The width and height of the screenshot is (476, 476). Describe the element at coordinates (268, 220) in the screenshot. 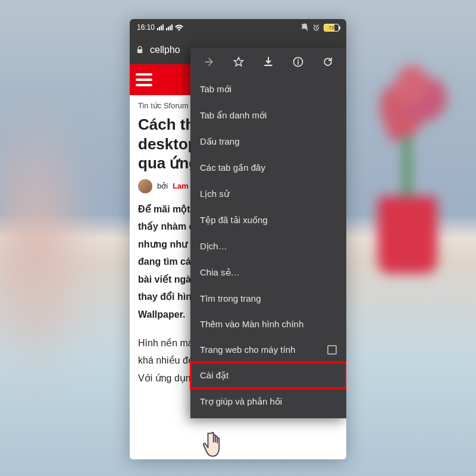

I see `menu-downloads: Tệp đã tải xuống` at that location.